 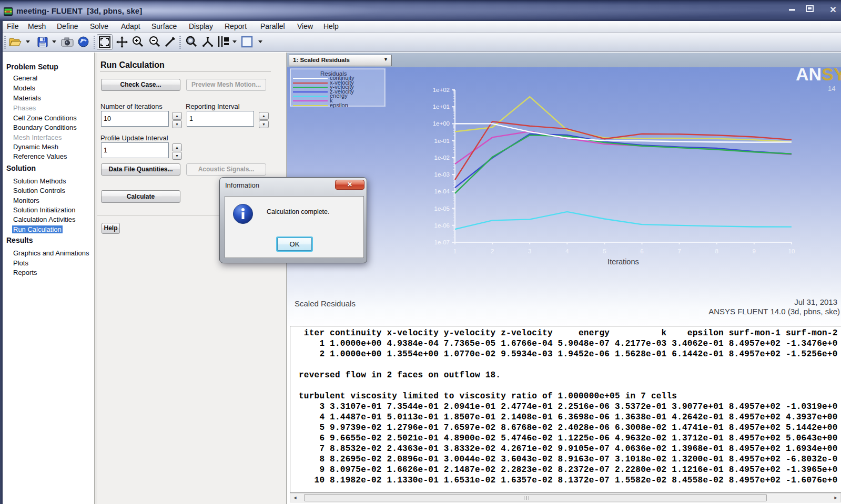 What do you see at coordinates (604, 251) in the screenshot?
I see `svg-text: 5` at bounding box center [604, 251].